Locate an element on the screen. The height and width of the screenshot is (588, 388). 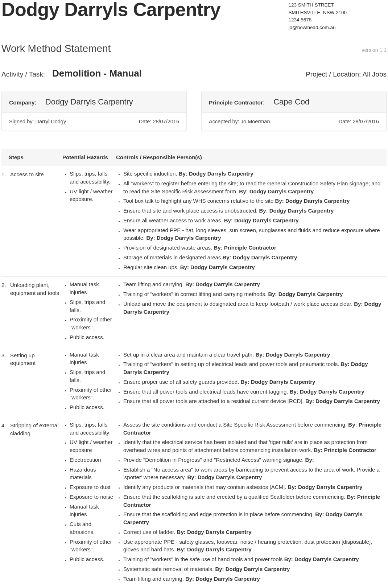
row-number: 1. is located at coordinates (6, 221).